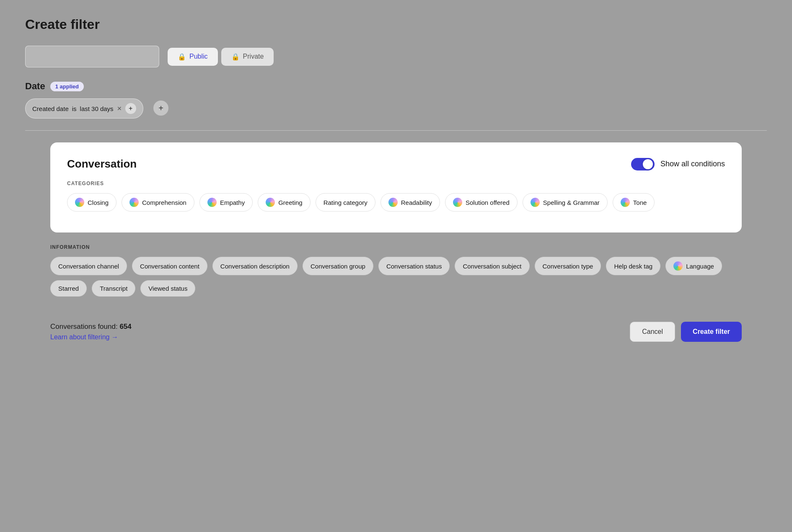 The height and width of the screenshot is (532, 792). What do you see at coordinates (220, 57) in the screenshot?
I see `visibility-buttons: 🔒 Public 🔒 Private` at bounding box center [220, 57].